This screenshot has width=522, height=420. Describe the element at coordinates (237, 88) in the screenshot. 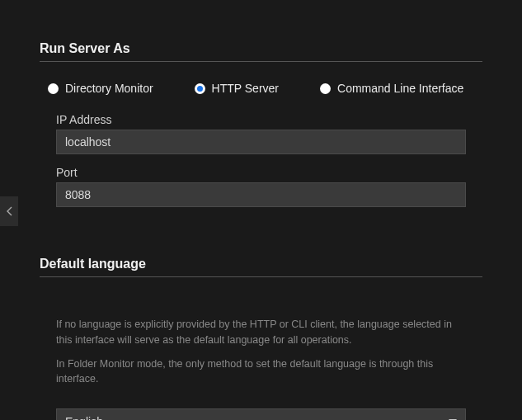

I see `radio-http-server: HTTP Server` at that location.